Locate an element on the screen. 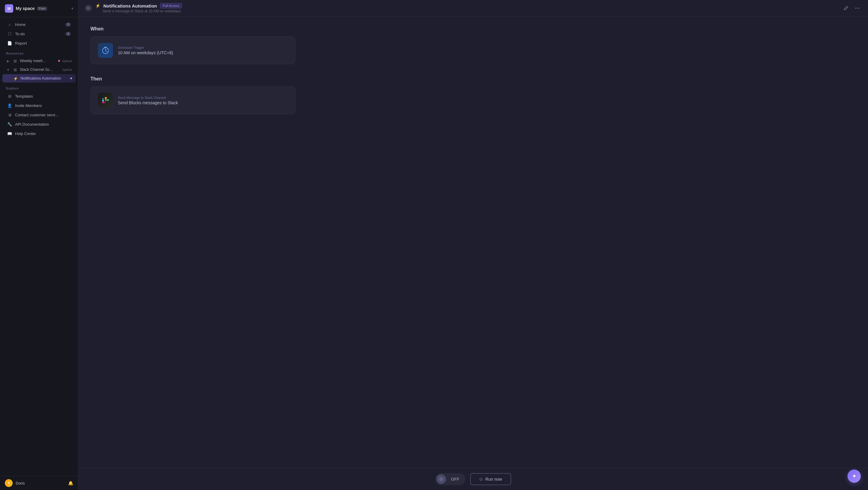  sidebar-item-report: 📄 Report is located at coordinates (39, 43).